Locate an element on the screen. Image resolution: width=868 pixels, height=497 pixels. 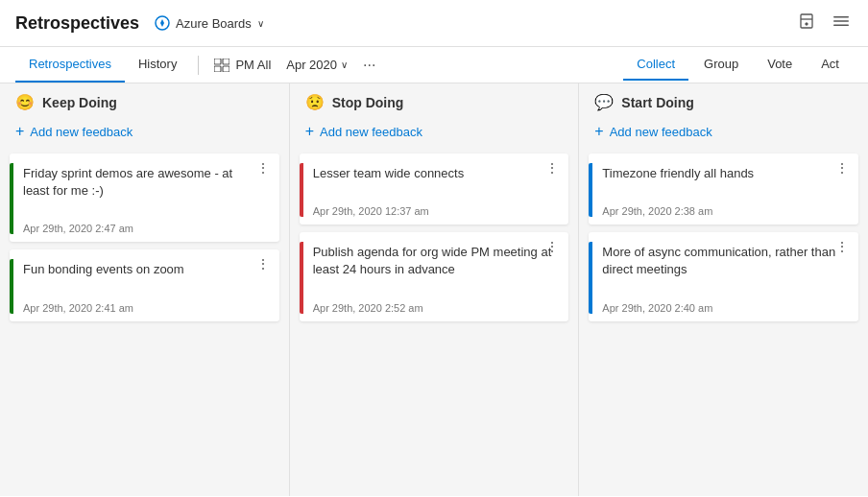
card-menu-keep-doing-0: ⋮ is located at coordinates (263, 168).